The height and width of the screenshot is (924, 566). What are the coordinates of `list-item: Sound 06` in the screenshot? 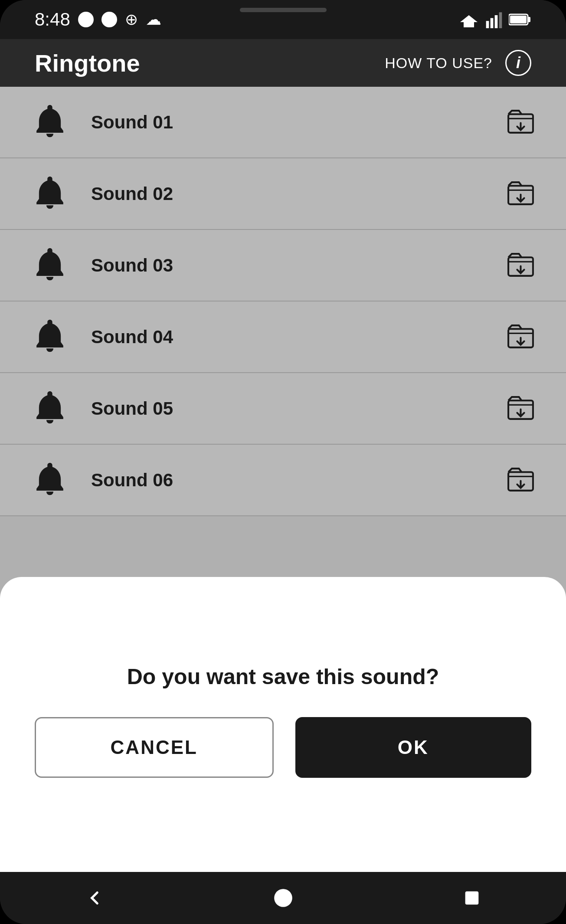 It's located at (283, 481).